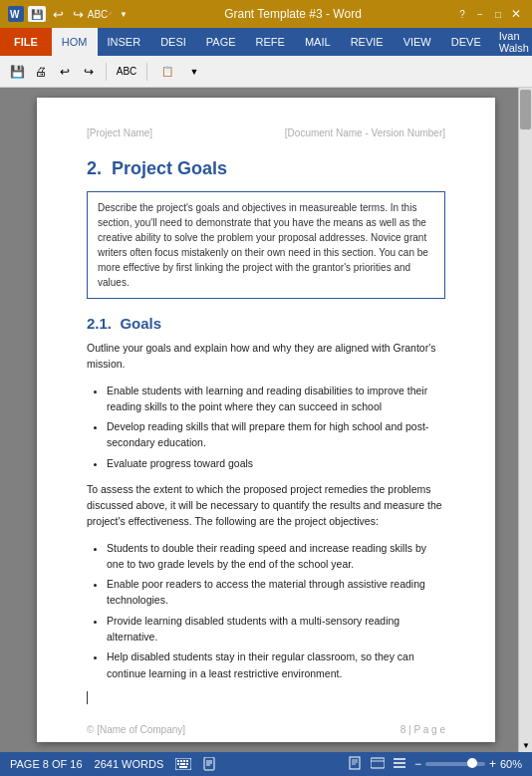 Image resolution: width=532 pixels, height=776 pixels. I want to click on list-item: Help disabled students stay in their reg…, so click(276, 665).